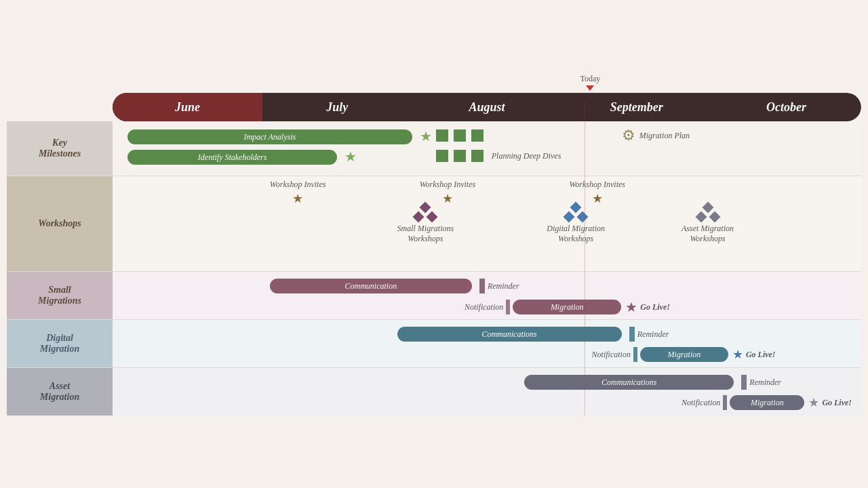  I want to click on notification-asset-label: Notification, so click(701, 403).